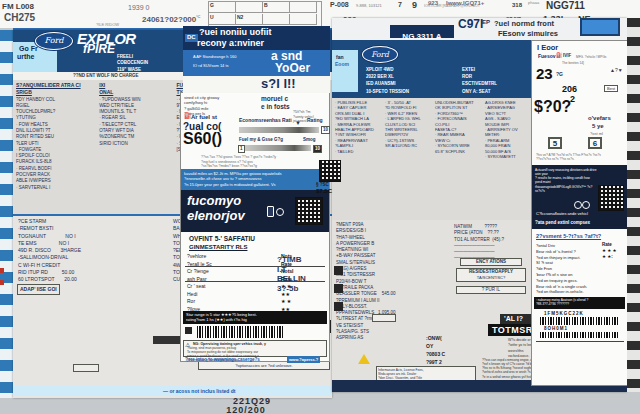 This screenshot has width=640, height=414. I want to click on dark-band-lines: Actuarsfl vary reasocing dirivtions anb …, so click(566, 180).